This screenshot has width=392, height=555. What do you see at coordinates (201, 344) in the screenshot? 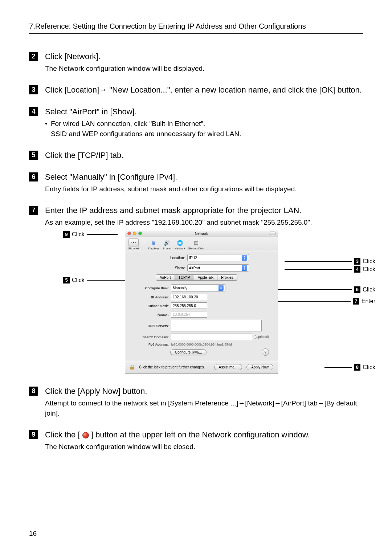
I see `ipv6-address-value: fe80:0000:0000:000b:0204:93ff:fee1:854d` at bounding box center [201, 344].